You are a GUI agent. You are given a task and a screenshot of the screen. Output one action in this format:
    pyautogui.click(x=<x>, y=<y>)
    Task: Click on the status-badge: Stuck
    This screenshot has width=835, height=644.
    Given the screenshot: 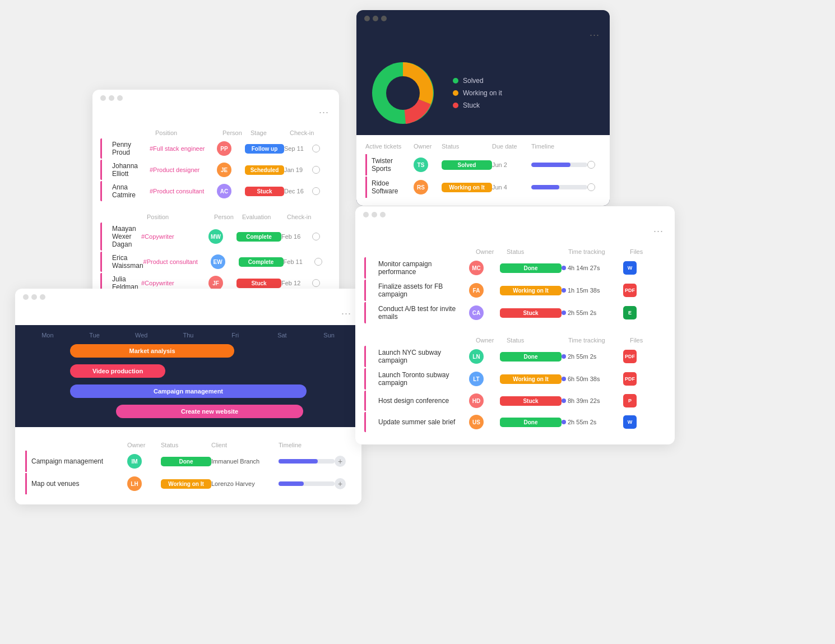 What is the action you would take?
    pyautogui.click(x=531, y=401)
    